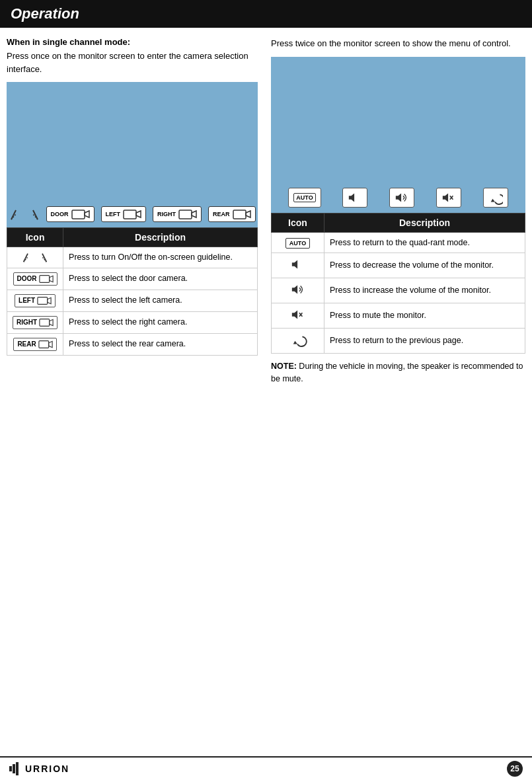 The width and height of the screenshot is (532, 780). Describe the element at coordinates (161, 344) in the screenshot. I see `rear-desc: Press to select the rear camera.` at that location.